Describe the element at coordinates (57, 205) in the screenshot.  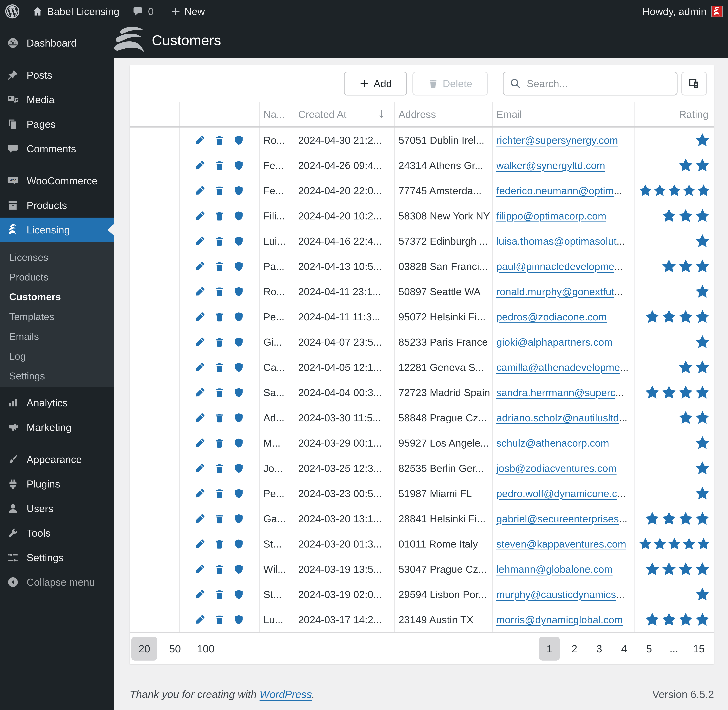
I see `sidebar-item-products: Products` at that location.